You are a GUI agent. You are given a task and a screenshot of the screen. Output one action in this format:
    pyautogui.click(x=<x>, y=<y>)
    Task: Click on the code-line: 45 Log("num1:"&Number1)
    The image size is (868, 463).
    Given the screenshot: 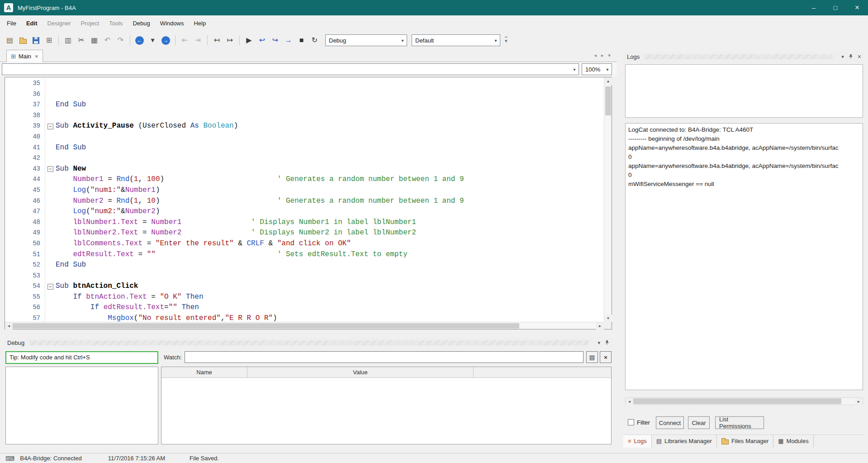 What is the action you would take?
    pyautogui.click(x=304, y=191)
    